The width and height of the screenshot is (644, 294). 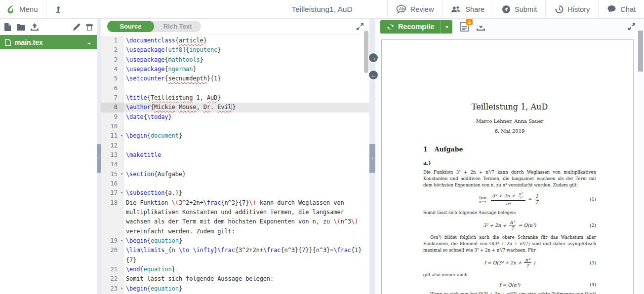 What do you see at coordinates (235, 79) in the screenshot?
I see `code-line: 5\setcounter{secnumdepth}{1}` at bounding box center [235, 79].